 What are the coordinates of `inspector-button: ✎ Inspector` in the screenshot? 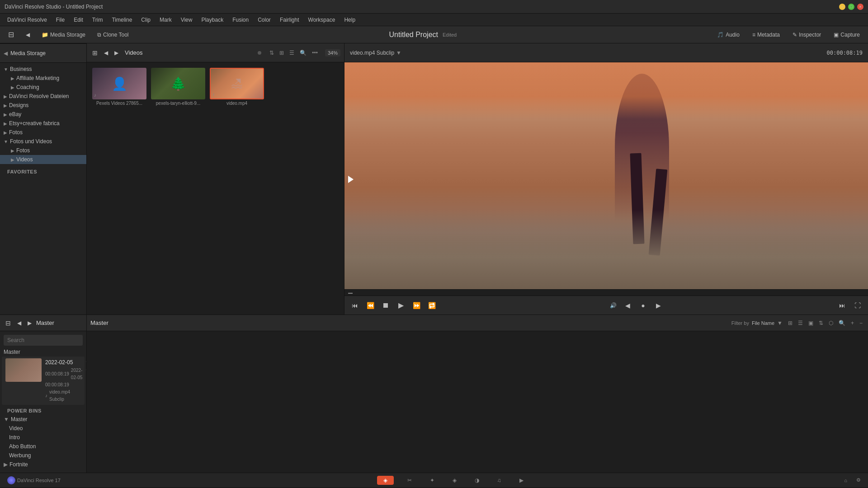 It's located at (807, 35).